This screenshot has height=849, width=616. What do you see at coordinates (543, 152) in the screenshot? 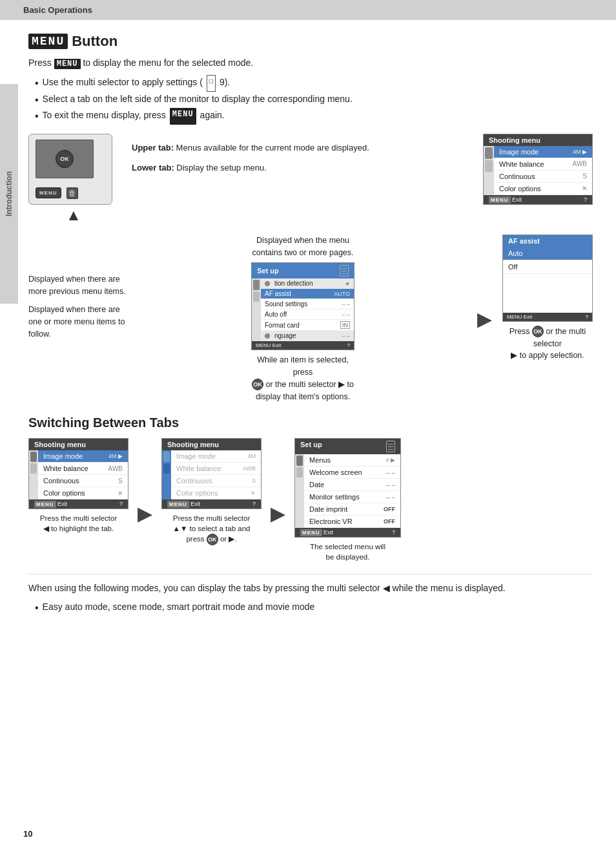
I see `ms-row-image-mode: Image mode 4M ▶` at bounding box center [543, 152].